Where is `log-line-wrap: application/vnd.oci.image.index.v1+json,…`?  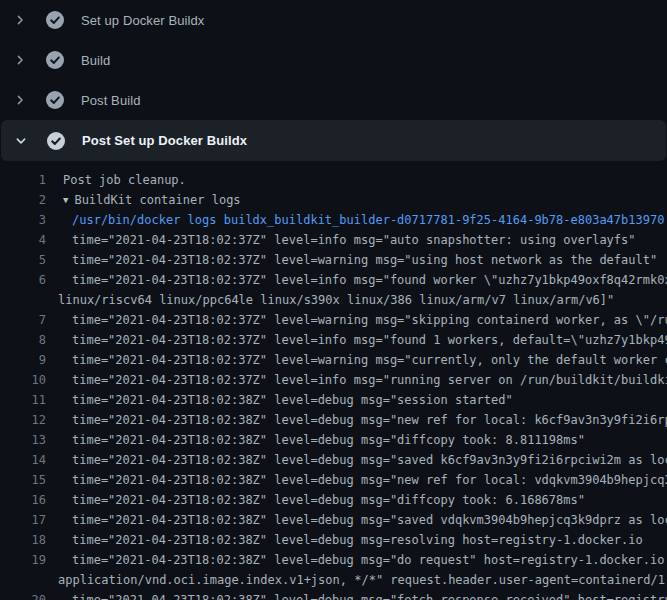
log-line-wrap: application/vnd.oci.image.index.v1+json,… is located at coordinates (334, 580).